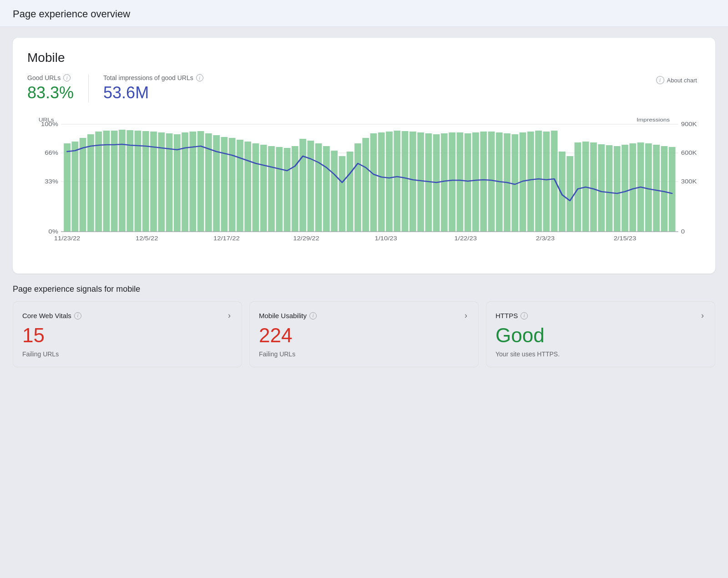 This screenshot has height=578, width=728. Describe the element at coordinates (153, 78) in the screenshot. I see `total-impressions-label-row: Total impressions of good URLs i` at that location.